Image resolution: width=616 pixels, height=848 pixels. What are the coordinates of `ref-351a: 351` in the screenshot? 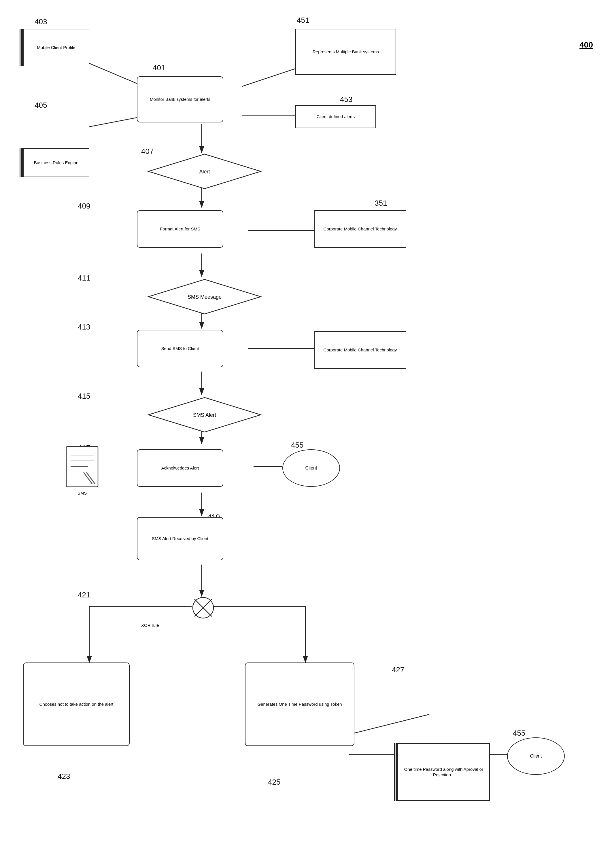 It's located at (381, 203).